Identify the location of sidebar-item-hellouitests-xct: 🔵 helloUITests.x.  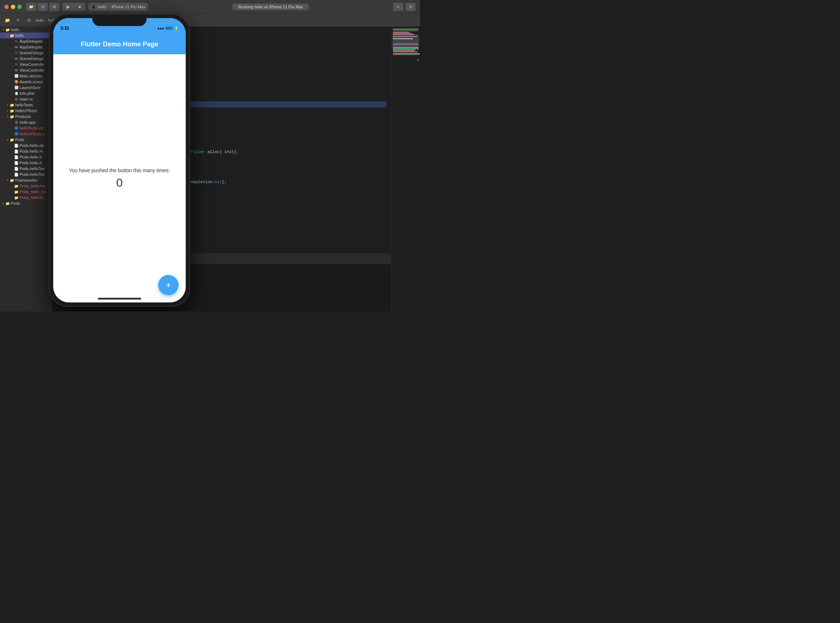
(26, 134).